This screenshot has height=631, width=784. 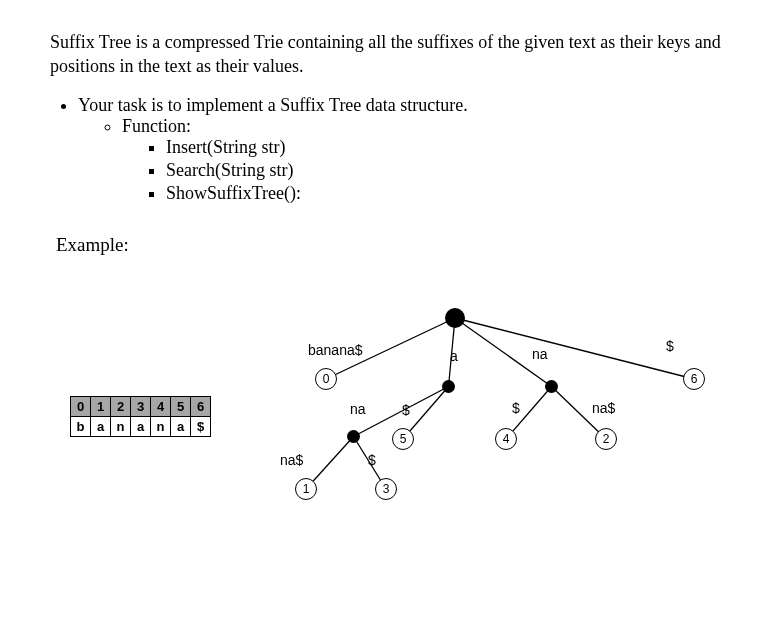 What do you see at coordinates (403, 439) in the screenshot?
I see `tree-leaf-node: 5` at bounding box center [403, 439].